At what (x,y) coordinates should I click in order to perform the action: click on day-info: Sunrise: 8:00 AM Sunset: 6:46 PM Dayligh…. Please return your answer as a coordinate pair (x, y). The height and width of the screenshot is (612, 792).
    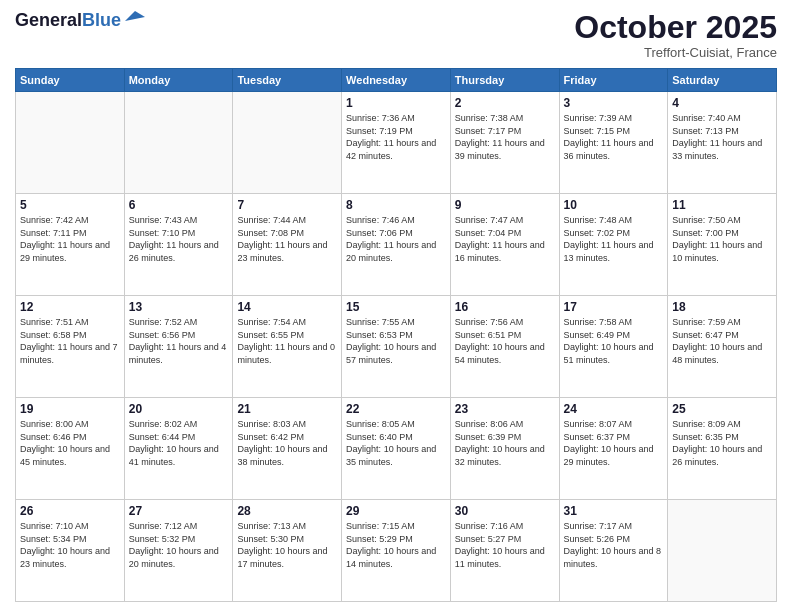
    Looking at the image, I should click on (70, 443).